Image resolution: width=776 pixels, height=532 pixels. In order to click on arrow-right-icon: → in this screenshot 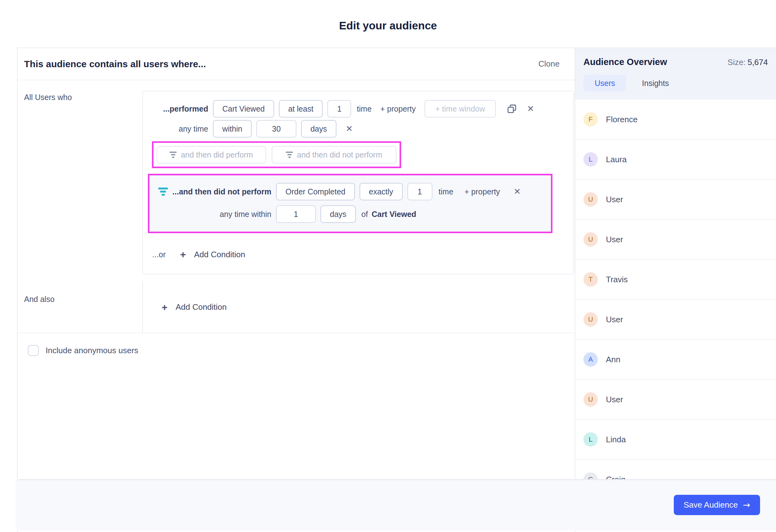, I will do `click(747, 505)`.